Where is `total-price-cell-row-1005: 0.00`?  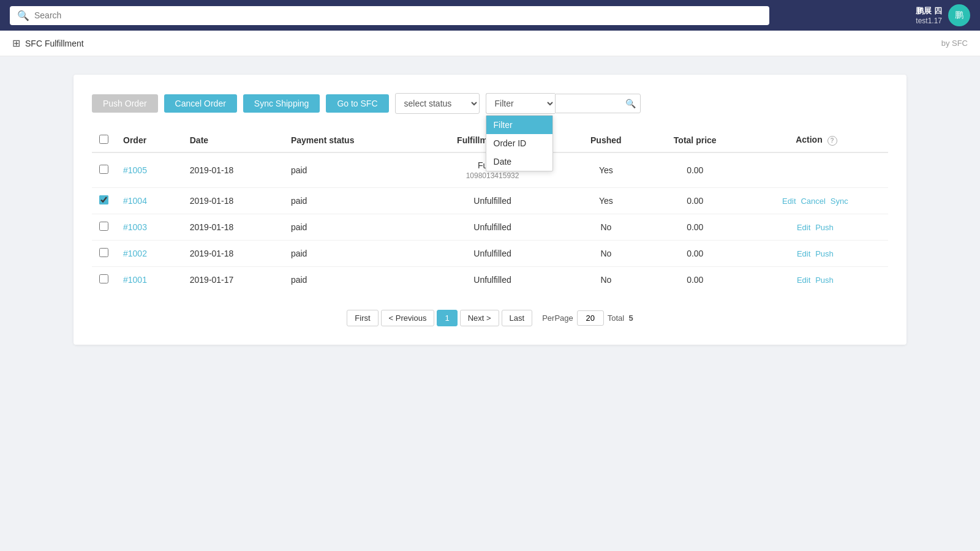 total-price-cell-row-1005: 0.00 is located at coordinates (695, 170).